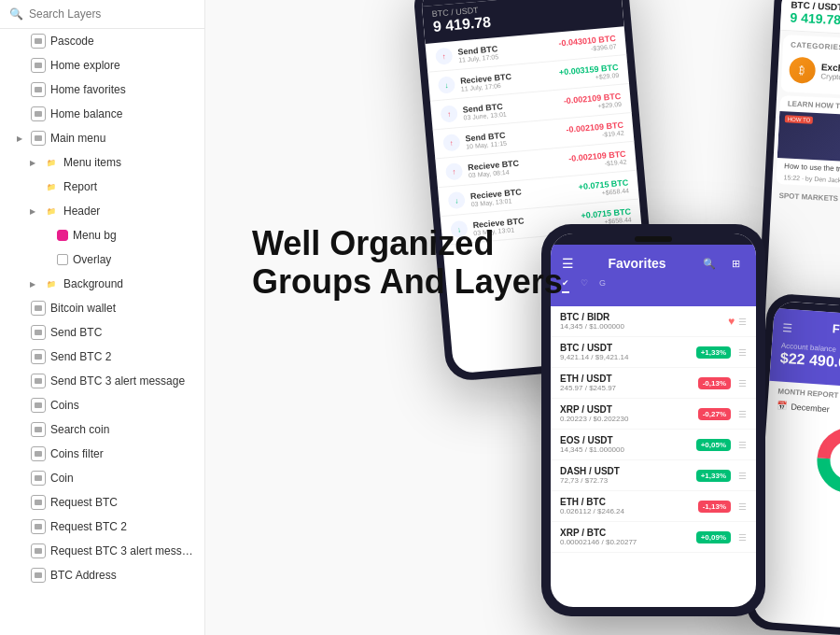  Describe the element at coordinates (103, 162) in the screenshot. I see `sidebar-item-menu-items: ▶📁Menu items` at that location.